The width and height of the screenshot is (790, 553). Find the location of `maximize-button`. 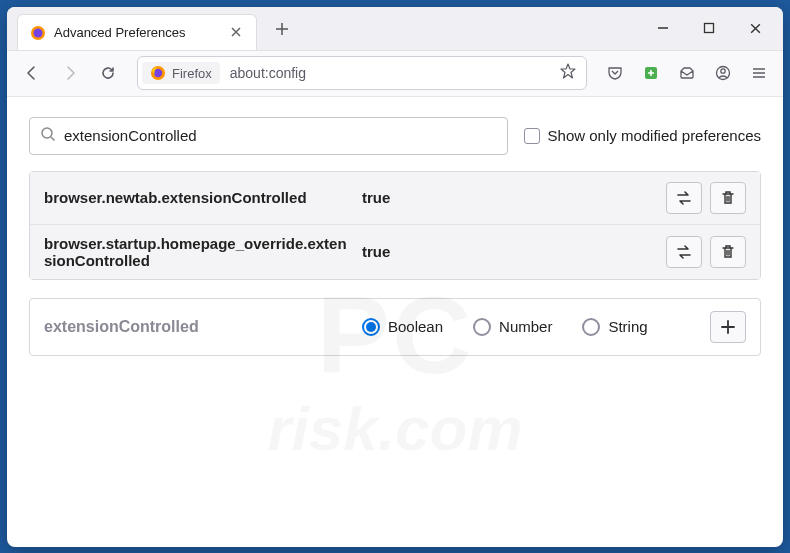

maximize-button is located at coordinates (709, 28).